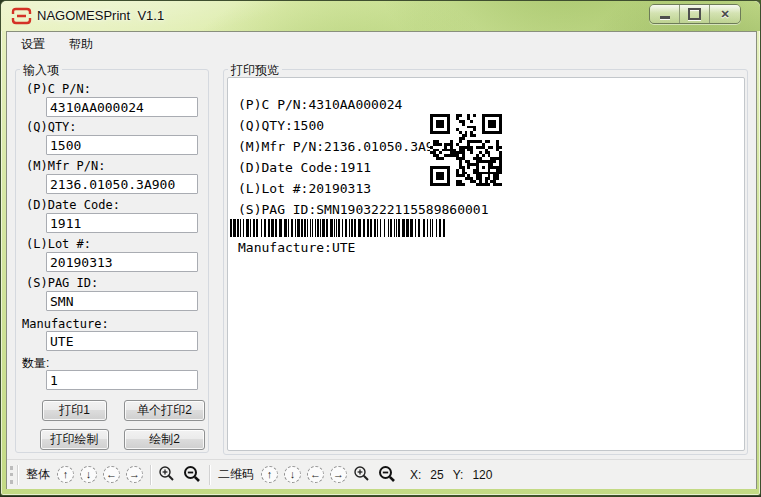 Image resolution: width=761 pixels, height=497 pixels. I want to click on input-date-code, so click(122, 223).